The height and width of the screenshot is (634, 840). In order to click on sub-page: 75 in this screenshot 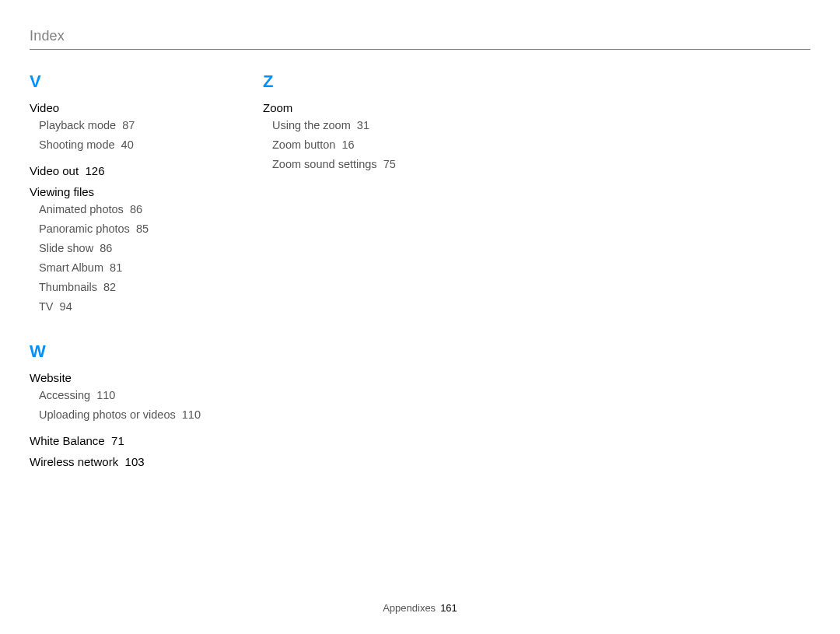, I will do `click(390, 164)`.